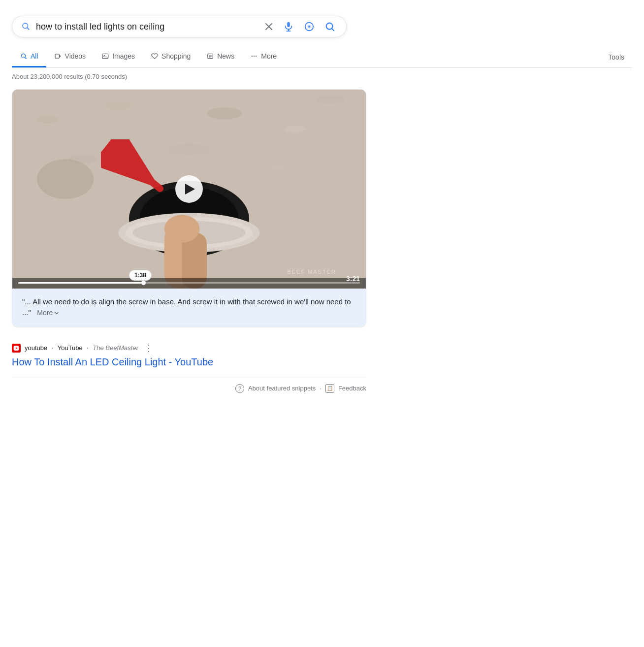  Describe the element at coordinates (189, 307) in the screenshot. I see `transcript-snippet: "... All we need to do is align the scre…` at that location.